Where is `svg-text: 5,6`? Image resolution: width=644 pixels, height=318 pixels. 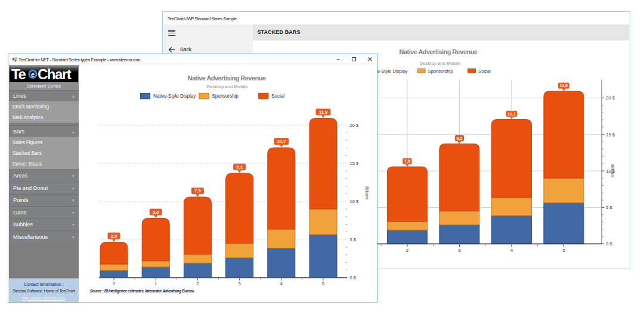
svg-text: 5,6 is located at coordinates (156, 212).